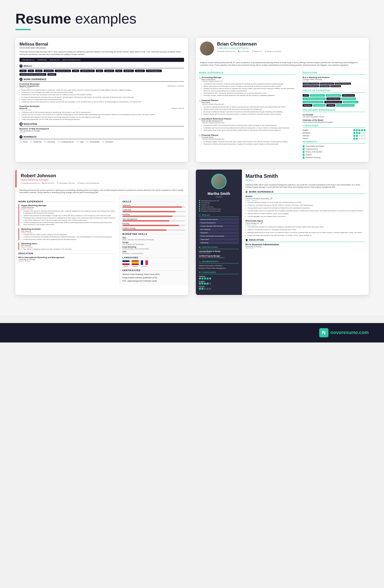 Image resolution: width=384 pixels, height=588 pixels. I want to click on melissa-work-title: ◎ WORK EXPERIENCE, so click(102, 80).